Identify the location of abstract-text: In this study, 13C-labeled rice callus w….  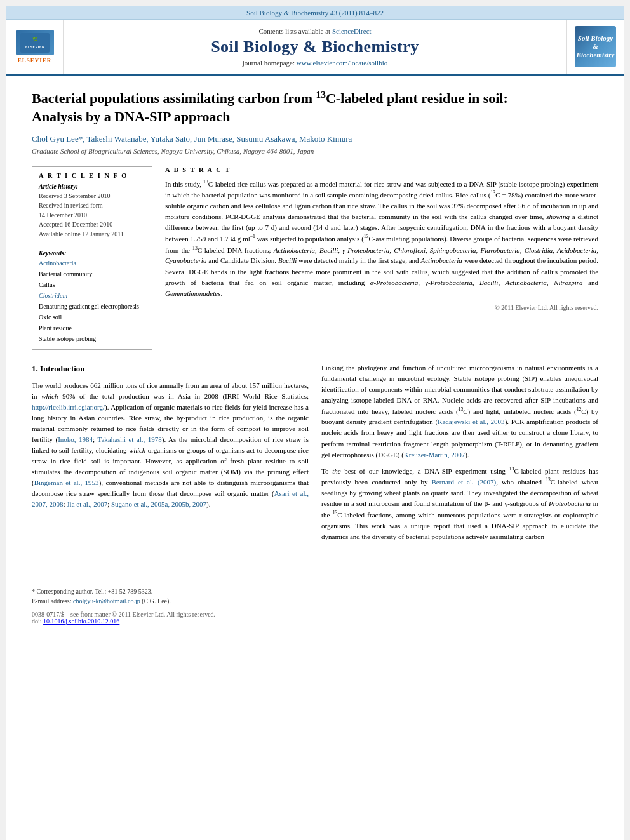
(382, 239).